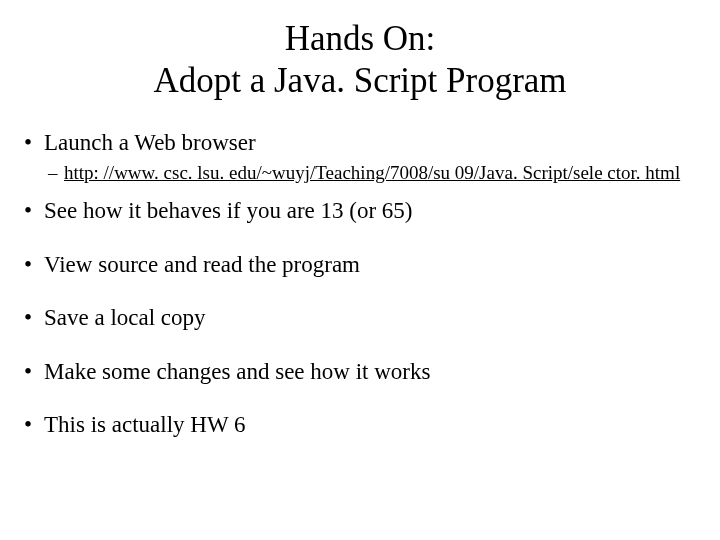 This screenshot has height=540, width=720. Describe the element at coordinates (360, 80) in the screenshot. I see `title-line-2: Adopt a Java. Script Program` at that location.